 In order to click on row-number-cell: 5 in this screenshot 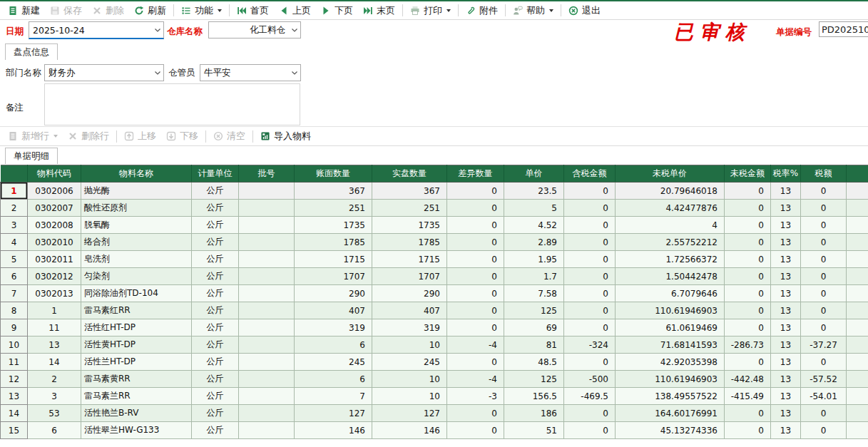, I will do `click(14, 260)`.